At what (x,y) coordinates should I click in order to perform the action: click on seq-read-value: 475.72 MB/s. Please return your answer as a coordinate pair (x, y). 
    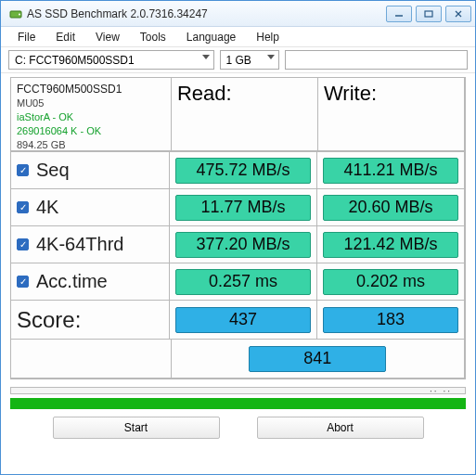
    Looking at the image, I should click on (243, 171).